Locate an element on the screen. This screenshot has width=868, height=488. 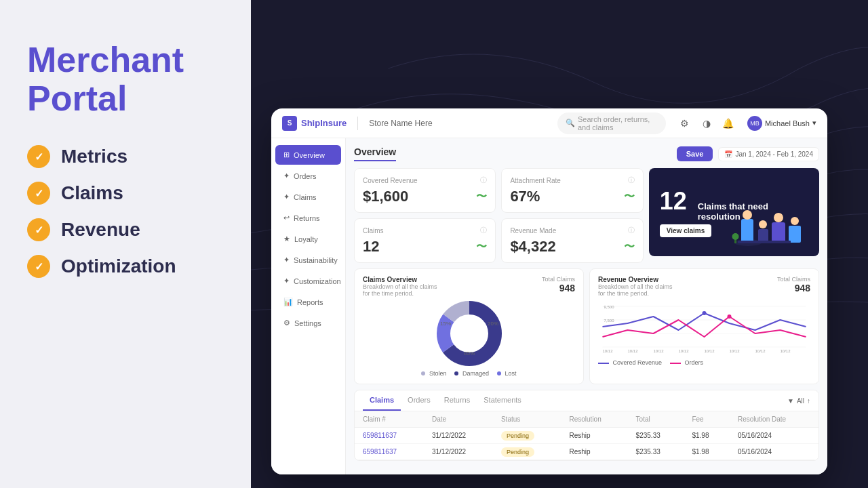
banner-illustration is located at coordinates (772, 229).